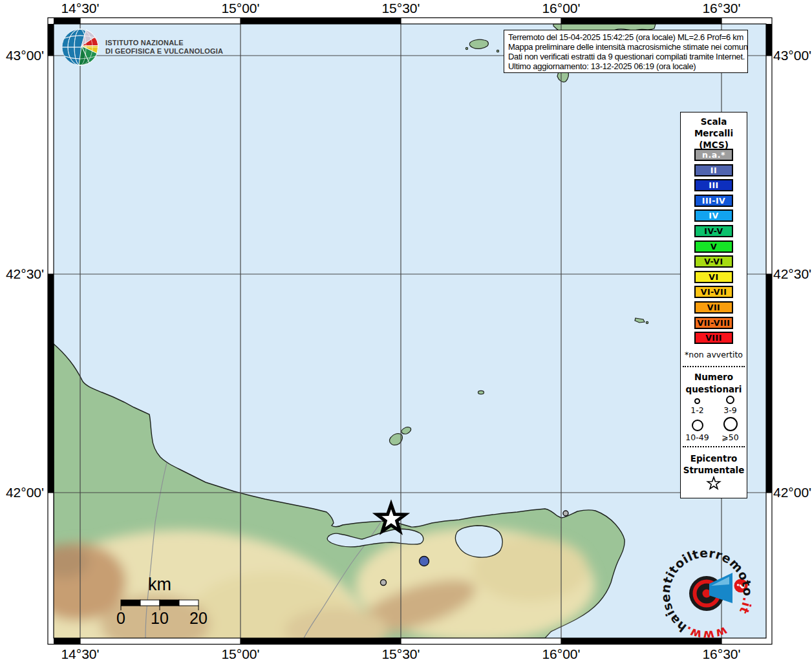 The height and width of the screenshot is (662, 812). I want to click on scale-bar-tick-10: 10, so click(160, 618).